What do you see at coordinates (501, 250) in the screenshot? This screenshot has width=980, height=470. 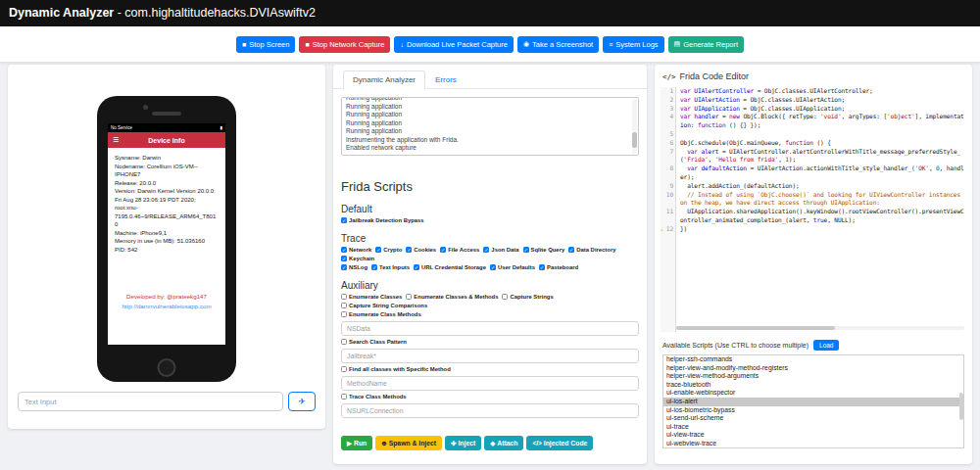 I see `checkbox-json-data: ✓Json Data` at bounding box center [501, 250].